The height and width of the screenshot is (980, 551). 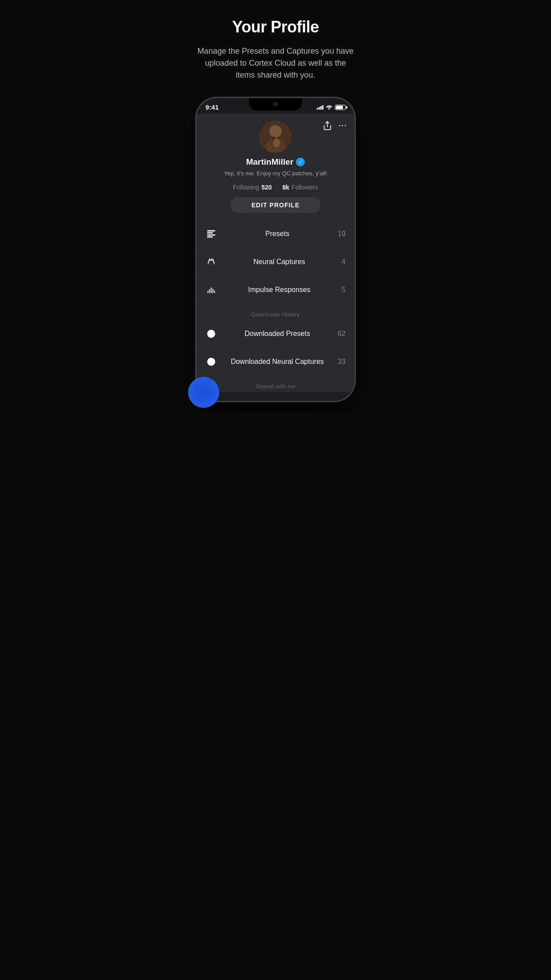 I want to click on profile-username: MartinMiller, so click(x=270, y=162).